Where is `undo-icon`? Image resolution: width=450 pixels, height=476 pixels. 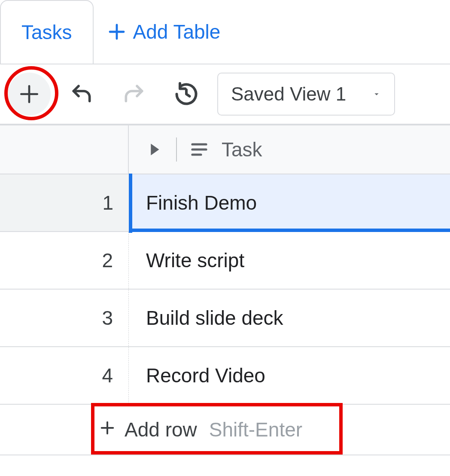 undo-icon is located at coordinates (82, 94).